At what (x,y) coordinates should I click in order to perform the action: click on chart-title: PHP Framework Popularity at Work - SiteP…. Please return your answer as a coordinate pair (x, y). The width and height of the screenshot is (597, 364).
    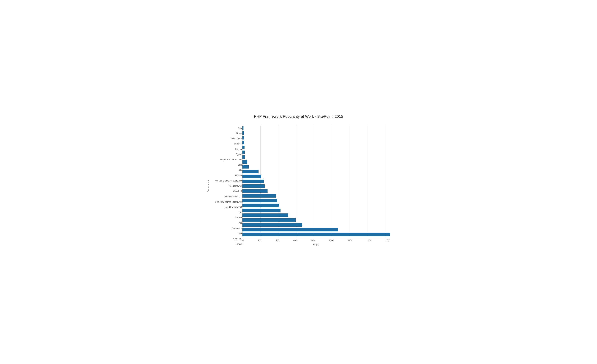
    Looking at the image, I should click on (298, 117).